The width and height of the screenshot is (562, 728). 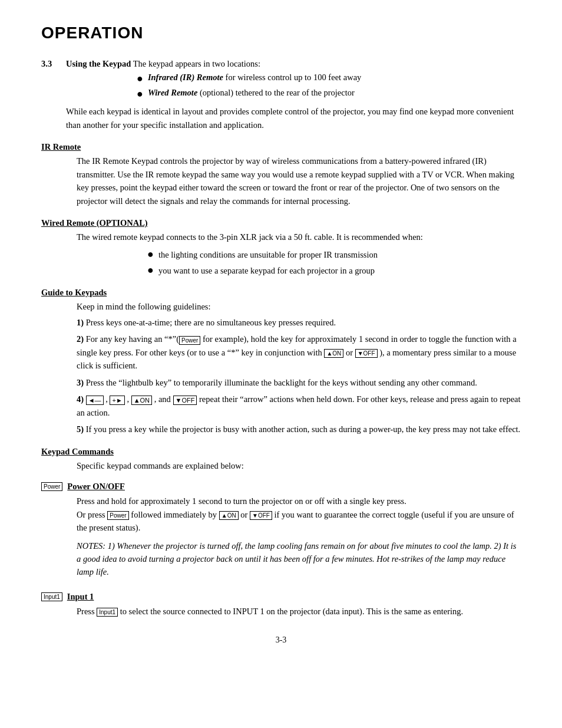 What do you see at coordinates (299, 559) in the screenshot?
I see `power-notes: NOTES: 1) Whenever the projector is turn…` at bounding box center [299, 559].